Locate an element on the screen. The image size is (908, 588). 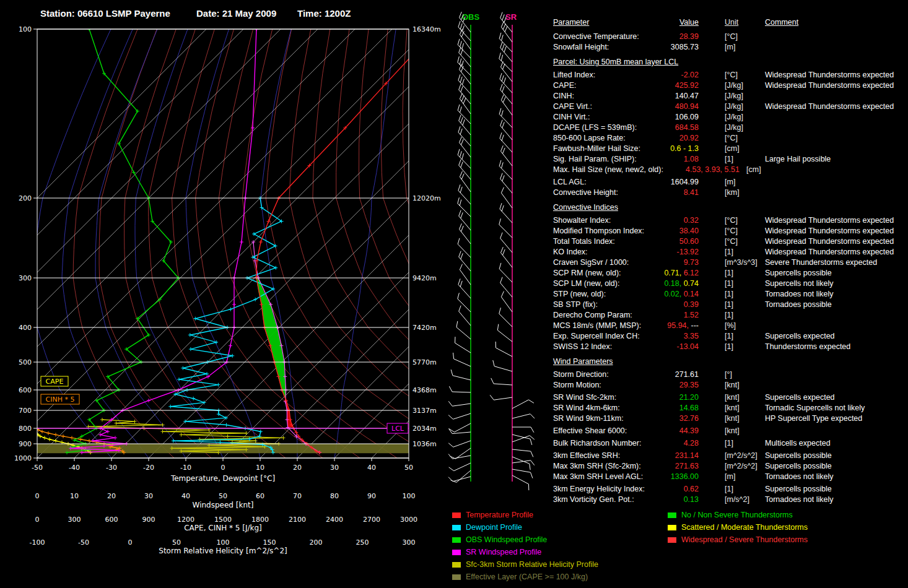
param-value: 38.40 is located at coordinates (663, 231).